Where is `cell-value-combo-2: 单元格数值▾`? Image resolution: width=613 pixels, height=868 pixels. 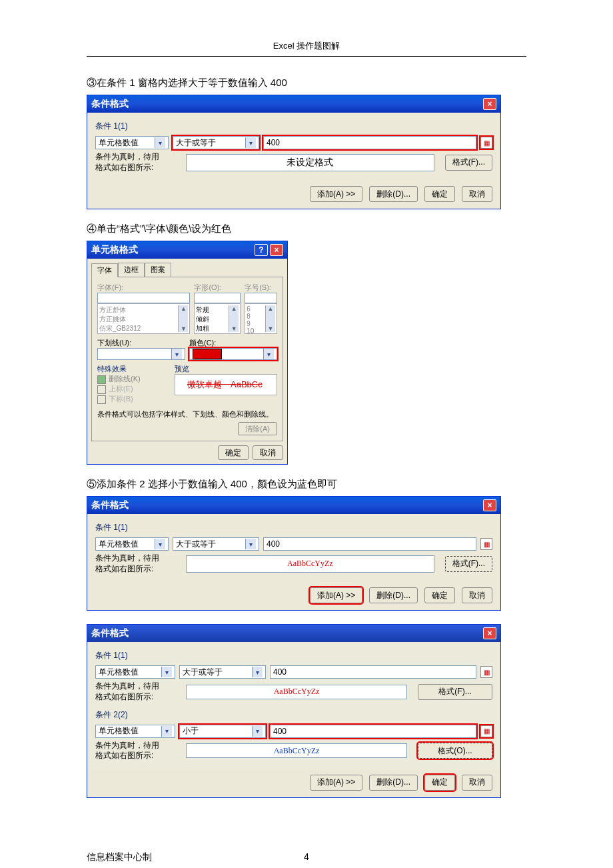
cell-value-combo-2: 单元格数值▾ is located at coordinates (135, 731).